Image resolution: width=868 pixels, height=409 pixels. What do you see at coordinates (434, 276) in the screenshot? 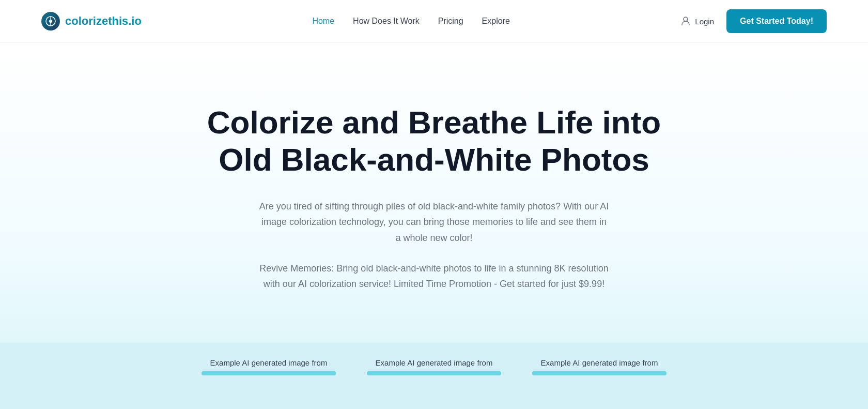
I see `hero-promo: Revive Memories: Bring old black-and-whi…` at bounding box center [434, 276].